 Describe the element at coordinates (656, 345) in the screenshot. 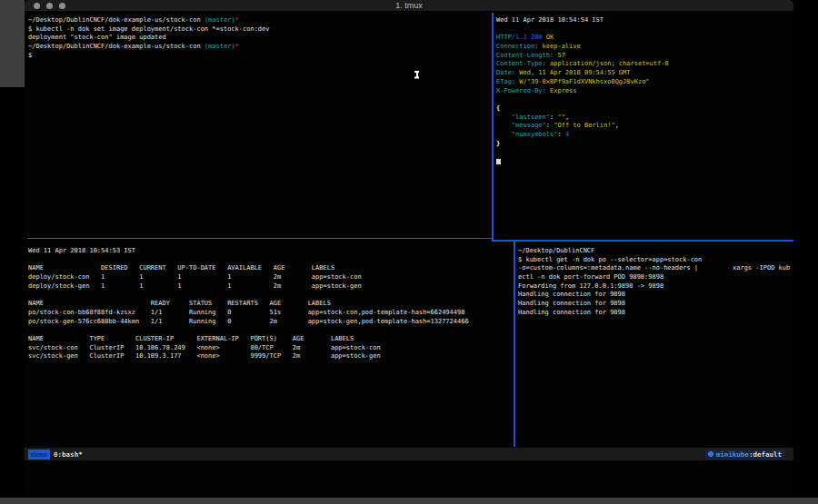

I see `pane-bottom-right-port-forward: ~/Desktop/DublinCNCF$ kubectl get -n dok…` at that location.